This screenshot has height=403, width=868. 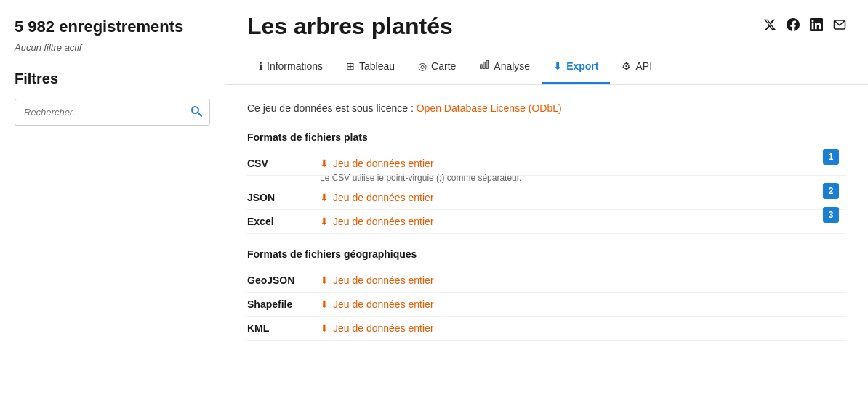 What do you see at coordinates (547, 305) in the screenshot?
I see `format-row-shapefile: Shapefile ⬇ Jeu de données entier` at bounding box center [547, 305].